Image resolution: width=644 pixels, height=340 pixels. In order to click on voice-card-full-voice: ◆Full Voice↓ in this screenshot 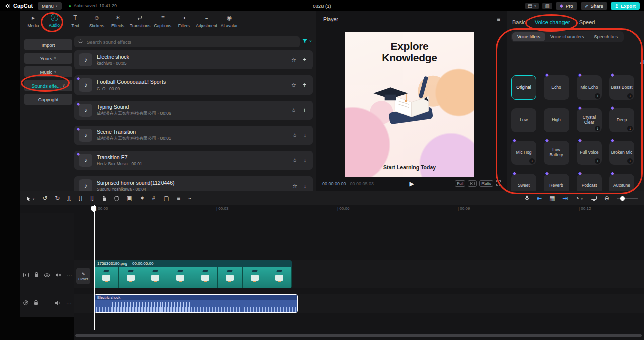, I will do `click(589, 153)`.